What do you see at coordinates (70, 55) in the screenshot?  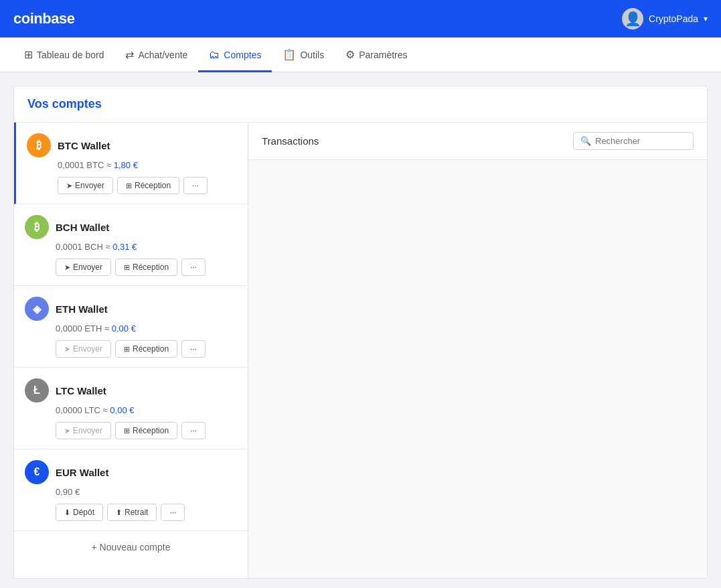 I see `nav-label-tableau: Tableau de bord` at bounding box center [70, 55].